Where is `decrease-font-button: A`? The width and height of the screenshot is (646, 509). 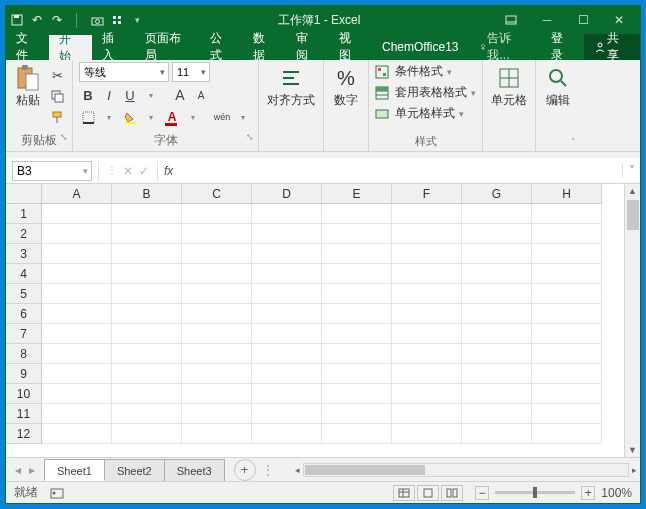 decrease-font-button: A is located at coordinates (201, 95).